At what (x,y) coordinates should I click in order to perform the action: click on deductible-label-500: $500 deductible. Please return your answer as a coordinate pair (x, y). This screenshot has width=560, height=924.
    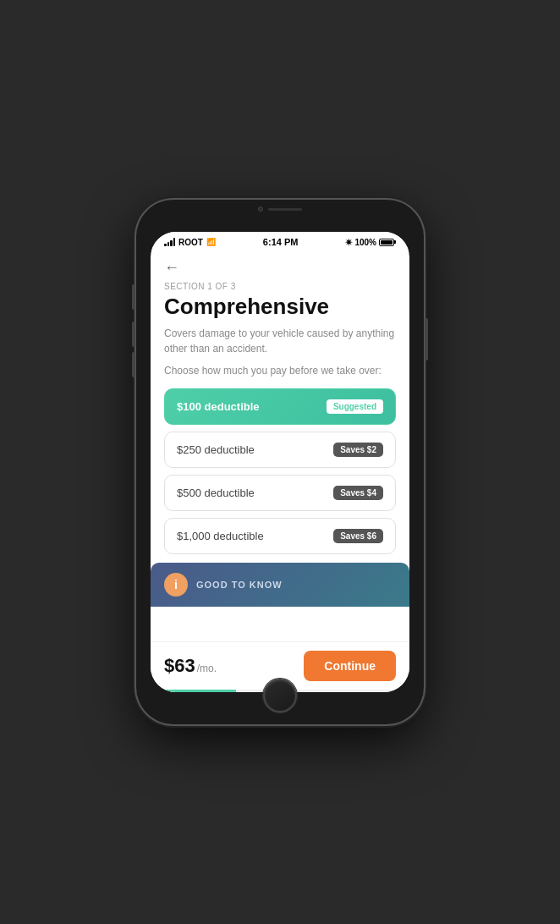
    Looking at the image, I should click on (216, 492).